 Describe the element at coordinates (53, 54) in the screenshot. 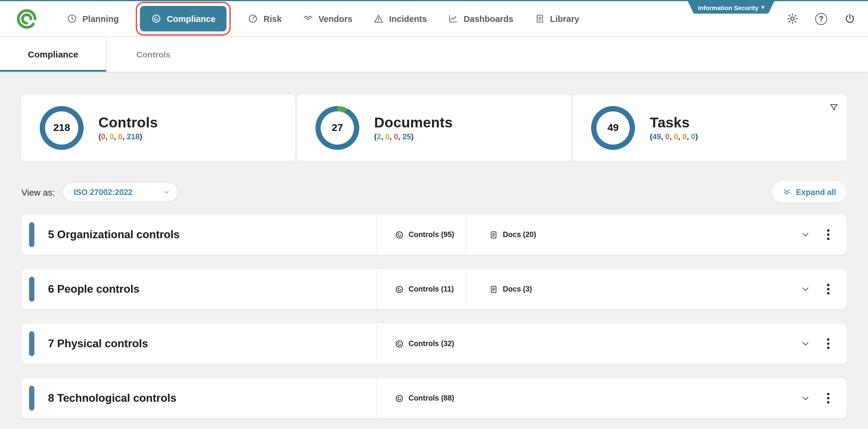

I see `tab-compliance: Compliance` at that location.